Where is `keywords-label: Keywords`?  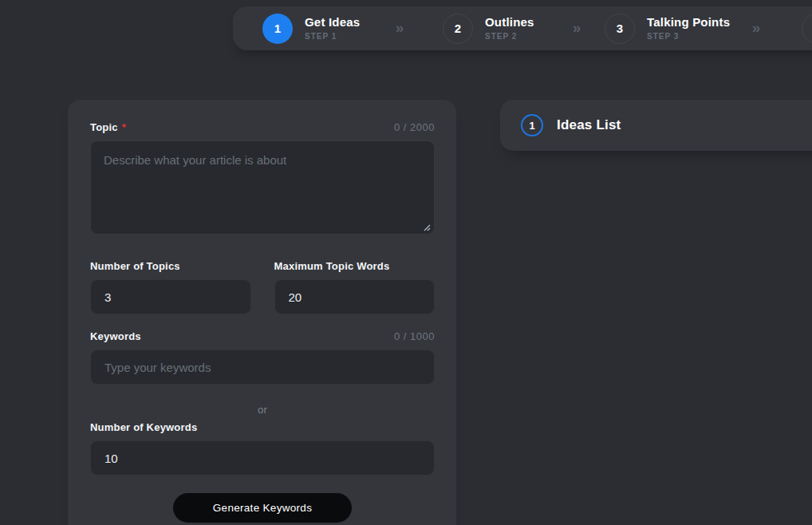 keywords-label: Keywords is located at coordinates (116, 337).